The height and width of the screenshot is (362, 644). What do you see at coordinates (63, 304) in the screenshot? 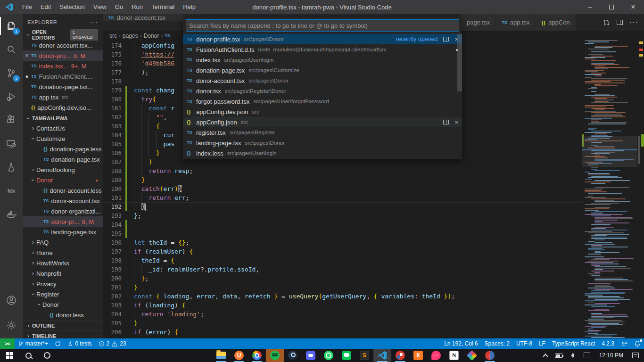
I see `tree-folder: ›Donor` at bounding box center [63, 304].